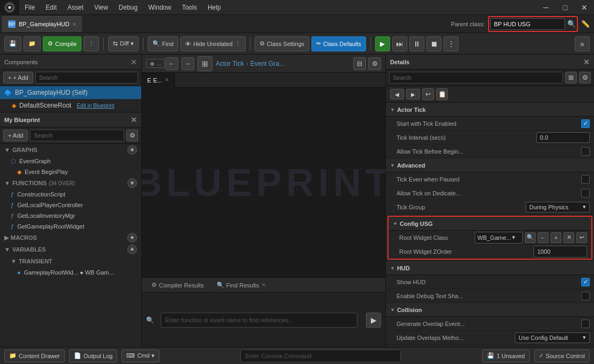  Describe the element at coordinates (74, 24) in the screenshot. I see `tab-close-button: ×` at that location.